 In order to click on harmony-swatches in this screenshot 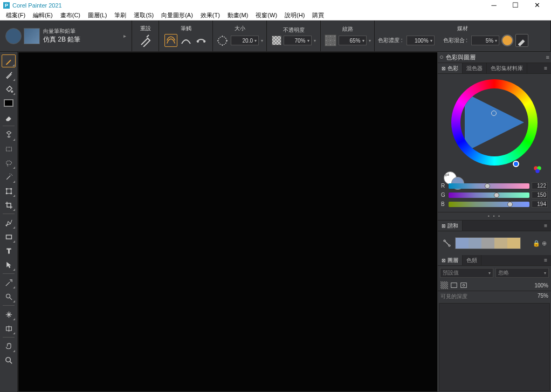, I will do `click(488, 243)`.